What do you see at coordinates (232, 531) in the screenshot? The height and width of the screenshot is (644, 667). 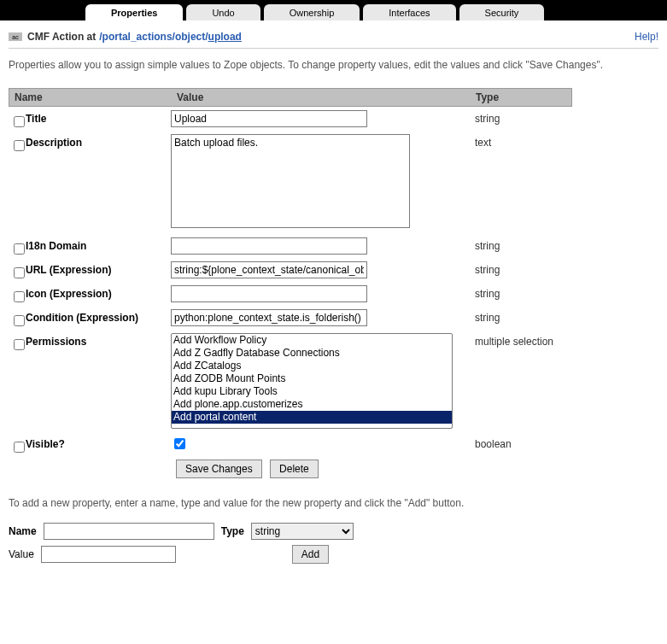 I see `add-type-label: Type` at bounding box center [232, 531].